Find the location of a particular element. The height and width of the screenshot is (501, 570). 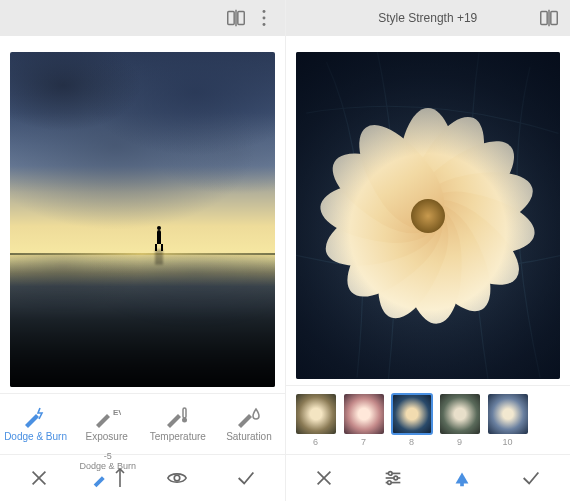

more-icon is located at coordinates (264, 18).